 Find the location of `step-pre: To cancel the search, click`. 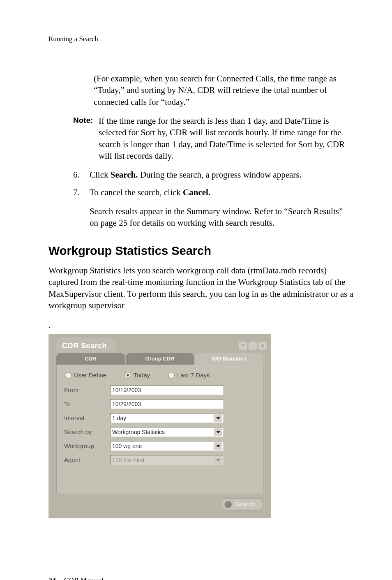

step-pre: To cancel the search, click is located at coordinates (136, 192).